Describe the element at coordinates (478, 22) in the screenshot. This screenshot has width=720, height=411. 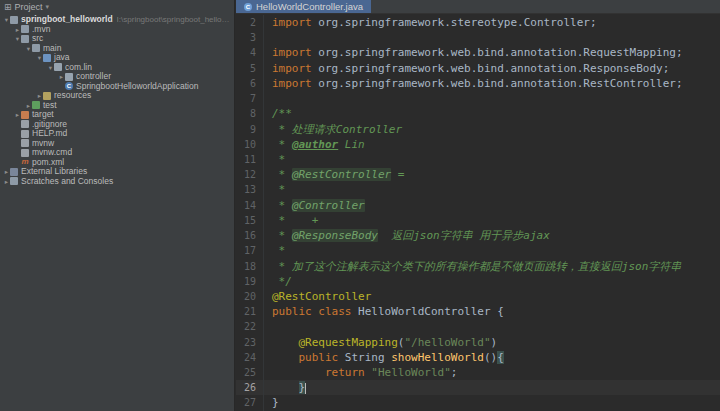
I see `code-line-2: 2import org.springframework.stereotype.C…` at that location.